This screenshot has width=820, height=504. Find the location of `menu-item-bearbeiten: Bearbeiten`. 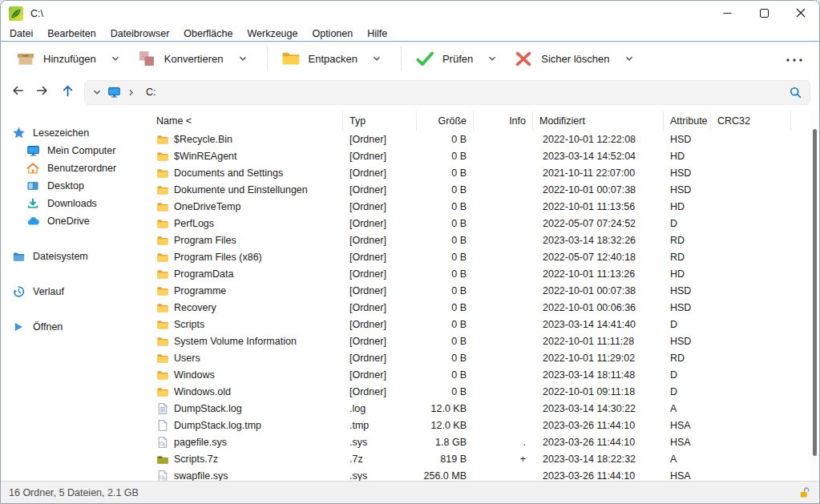

menu-item-bearbeiten: Bearbeiten is located at coordinates (71, 34).